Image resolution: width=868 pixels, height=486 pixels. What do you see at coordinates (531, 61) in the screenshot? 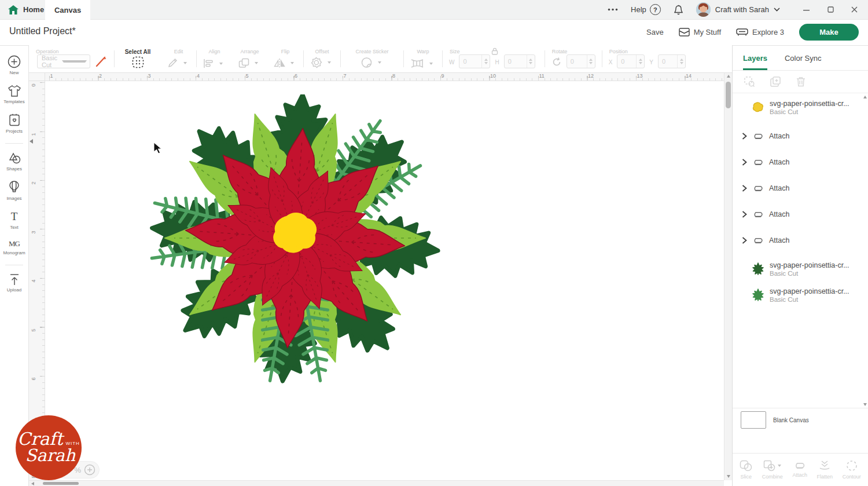
I see `height-stepper` at bounding box center [531, 61].